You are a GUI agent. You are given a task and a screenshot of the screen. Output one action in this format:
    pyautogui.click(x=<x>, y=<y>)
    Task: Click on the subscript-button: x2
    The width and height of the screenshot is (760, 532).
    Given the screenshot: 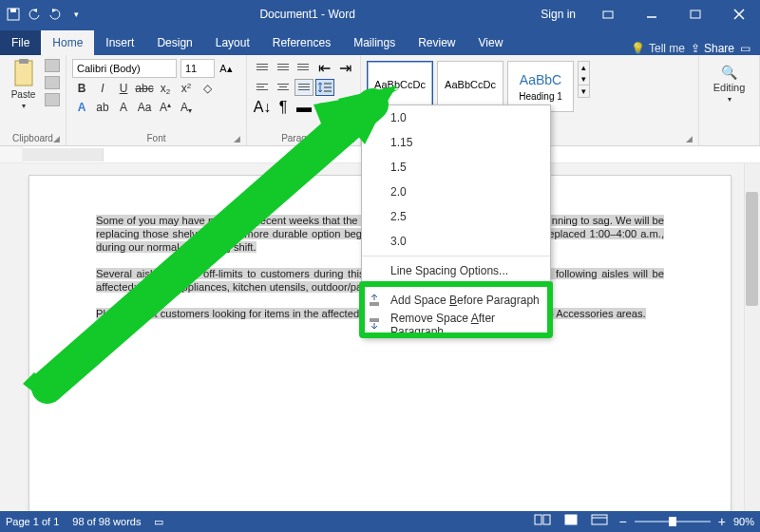 What is the action you would take?
    pyautogui.click(x=165, y=88)
    